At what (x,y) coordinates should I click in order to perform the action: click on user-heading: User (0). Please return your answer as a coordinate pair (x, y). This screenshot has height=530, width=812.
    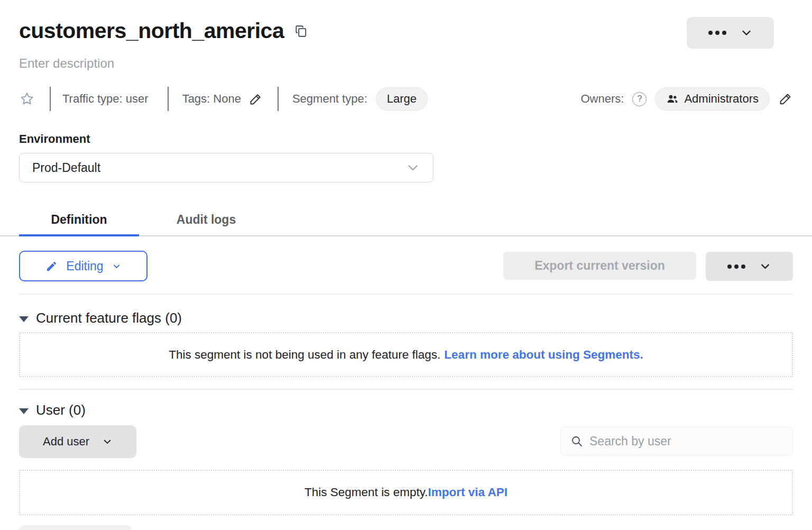
    Looking at the image, I should click on (61, 410).